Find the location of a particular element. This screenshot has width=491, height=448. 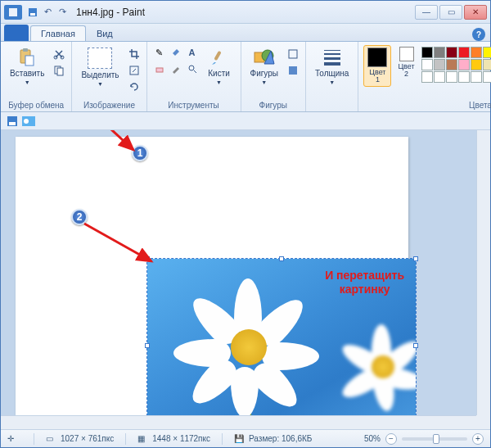

group-thickness: Толщина ▼ is located at coordinates (332, 77).